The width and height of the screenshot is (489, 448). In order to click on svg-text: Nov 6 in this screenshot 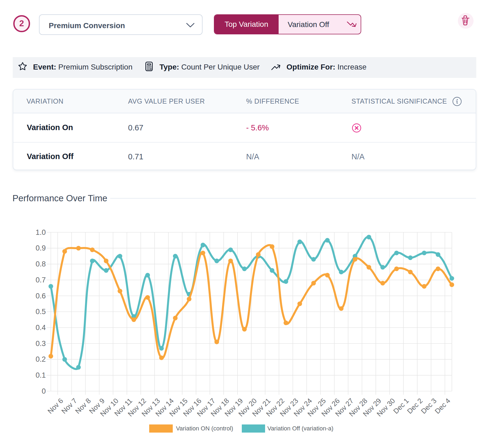, I will do `click(55, 406)`.